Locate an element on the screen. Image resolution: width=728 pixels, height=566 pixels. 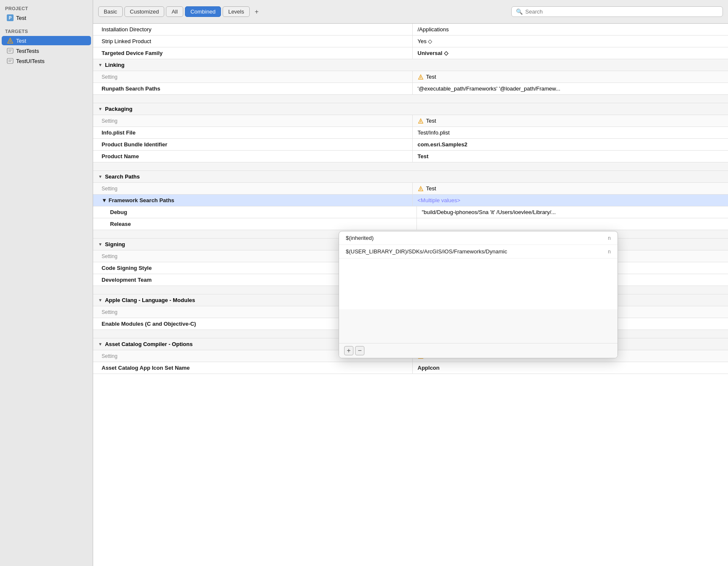
sidebar-item-testtests: TestTests is located at coordinates (47, 51).